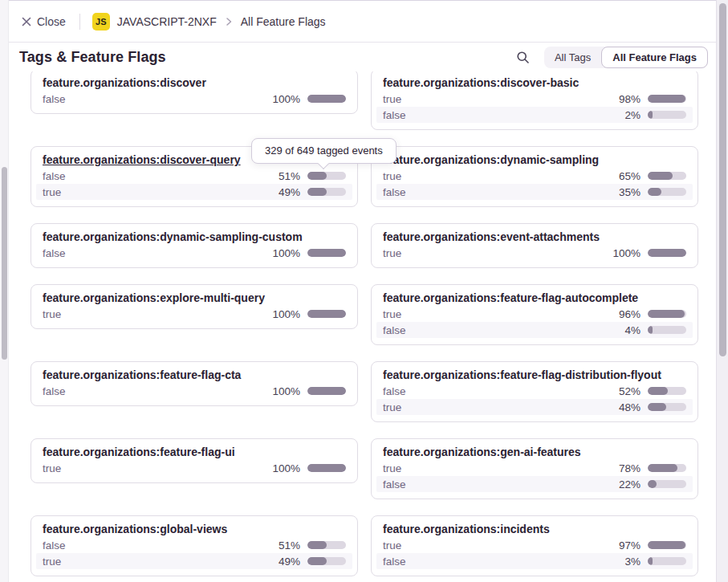 This screenshot has width=728, height=582. Describe the element at coordinates (167, 22) in the screenshot. I see `breadcrumb-project: JAVASCRIPT-2NXF` at that location.